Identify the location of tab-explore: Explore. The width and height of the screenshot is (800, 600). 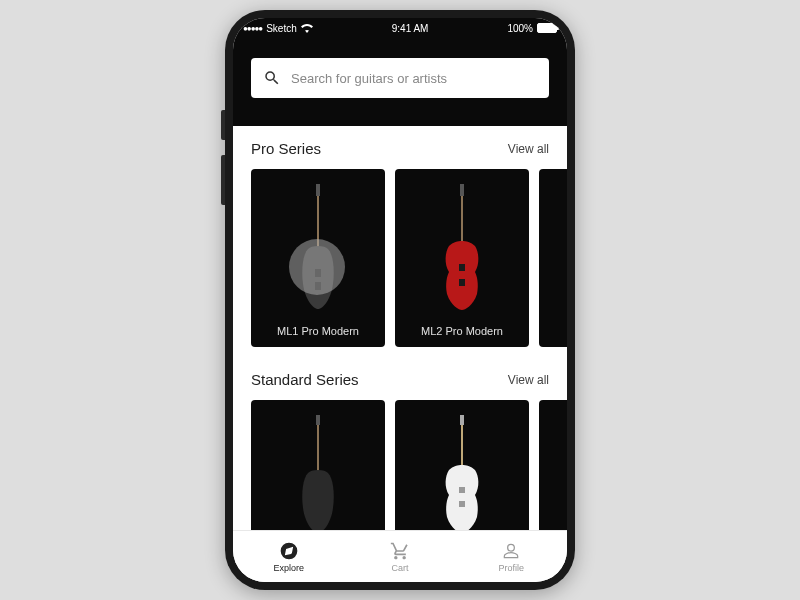
(288, 556).